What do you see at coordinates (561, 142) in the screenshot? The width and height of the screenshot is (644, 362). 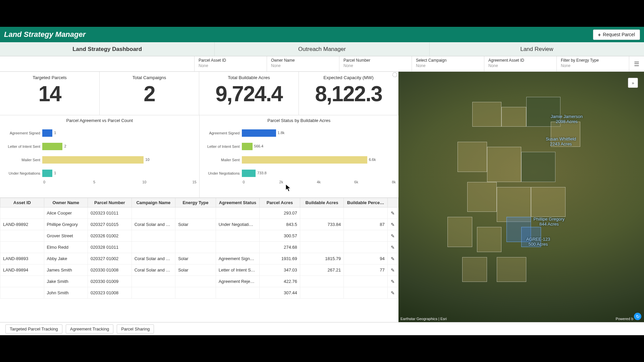 I see `map-label: Susan Whitfield2243 Acres` at bounding box center [561, 142].